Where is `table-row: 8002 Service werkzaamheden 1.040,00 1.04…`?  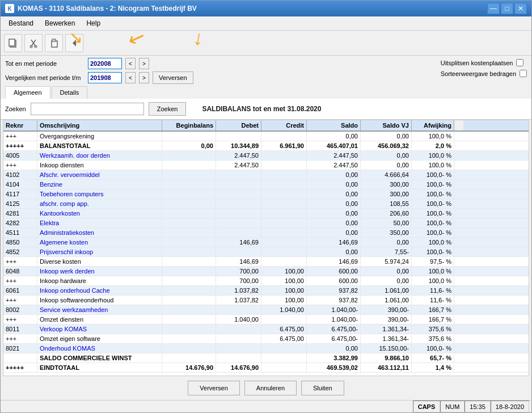 table-row: 8002 Service werkzaamheden 1.040,00 1.04… is located at coordinates (266, 310).